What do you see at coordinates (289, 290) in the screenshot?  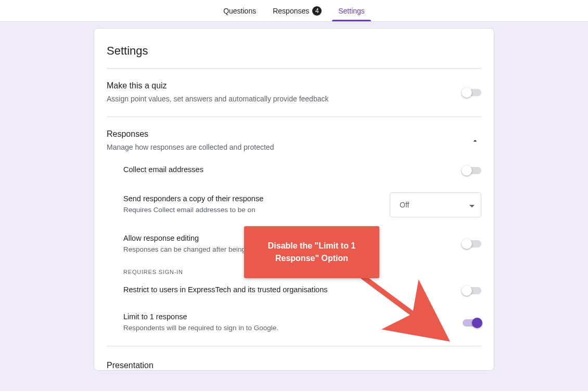 I see `restrict-heading: Restrict to users in ExpressTech and its…` at bounding box center [289, 290].